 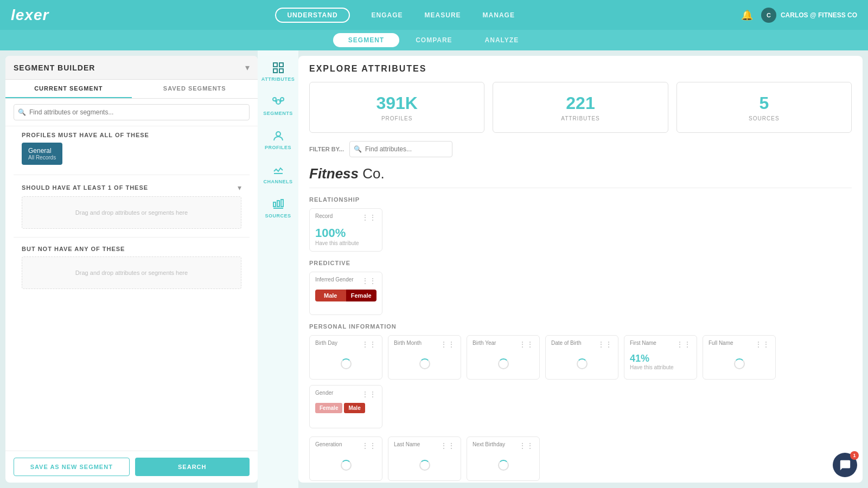 What do you see at coordinates (131, 466) in the screenshot?
I see `sb-footer: SAVE AS NEW SEGMENT SEARCH` at bounding box center [131, 466].